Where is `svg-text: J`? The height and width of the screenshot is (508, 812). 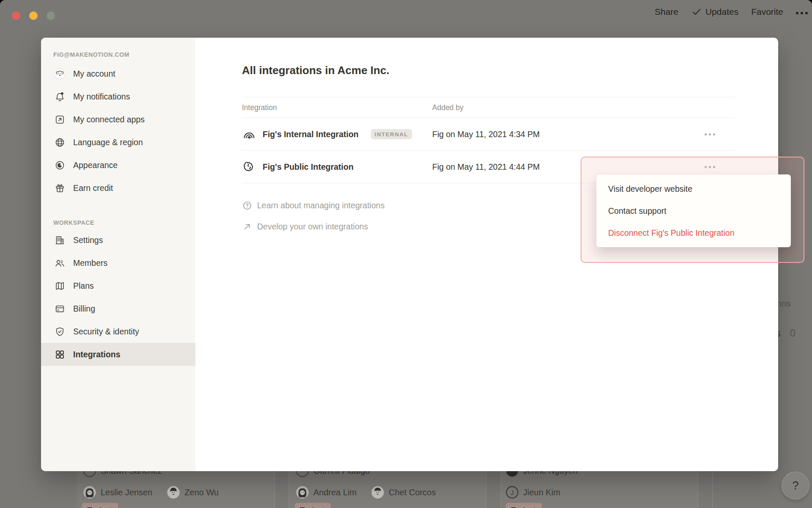 svg-text: J is located at coordinates (512, 493).